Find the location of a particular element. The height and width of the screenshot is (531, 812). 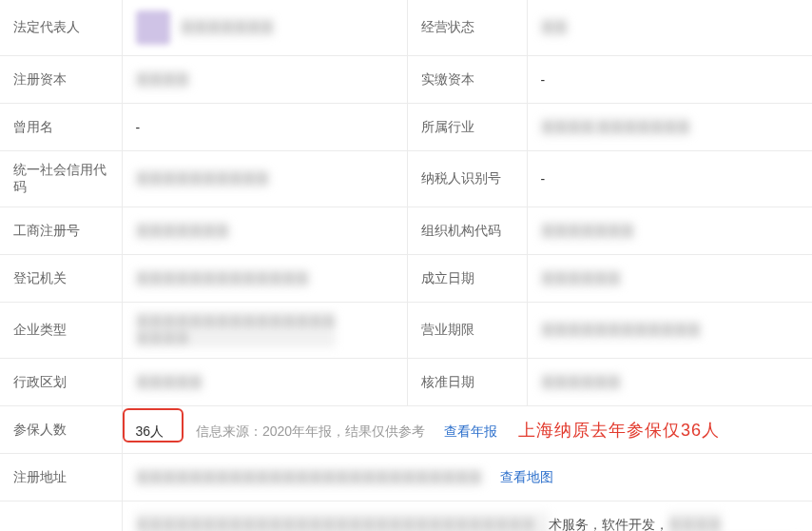

annotation-text: 上海纳原去年参保仅36人 is located at coordinates (619, 430).